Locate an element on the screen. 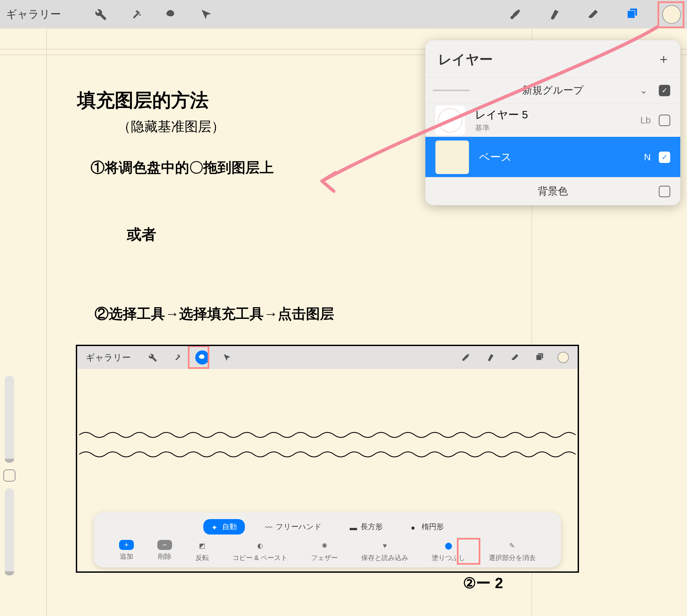 This screenshot has width=687, height=616. tutorial-title: 填充图层的方法 is located at coordinates (143, 101).